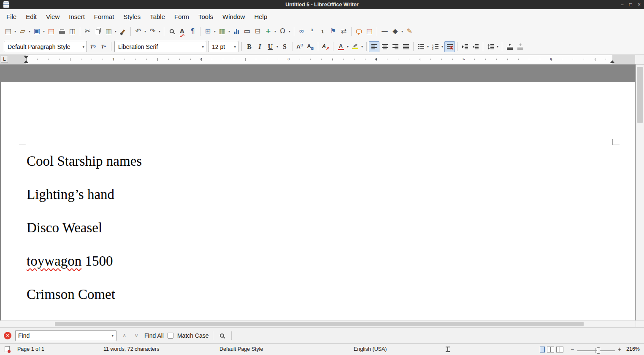 The width and height of the screenshot is (644, 355). Describe the element at coordinates (639, 5) in the screenshot. I see `close-button: ×` at that location.